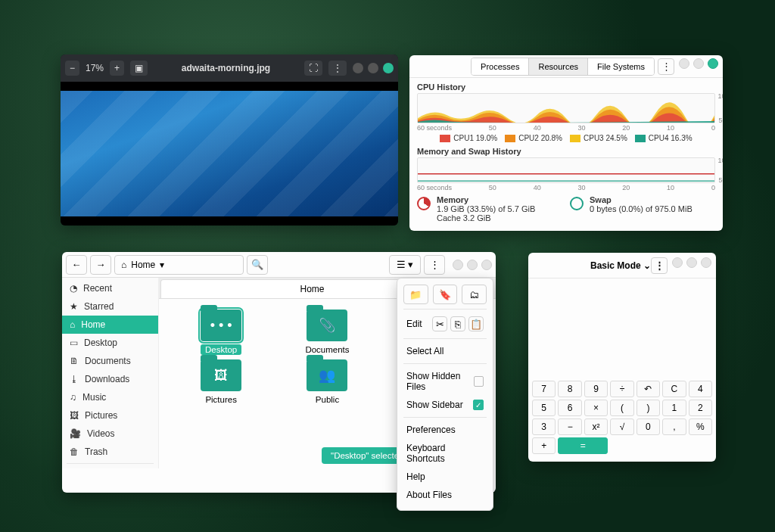 Image resolution: width=775 pixels, height=532 pixels. I want to click on sidebar-item-desktop: ▭Desktop, so click(110, 343).